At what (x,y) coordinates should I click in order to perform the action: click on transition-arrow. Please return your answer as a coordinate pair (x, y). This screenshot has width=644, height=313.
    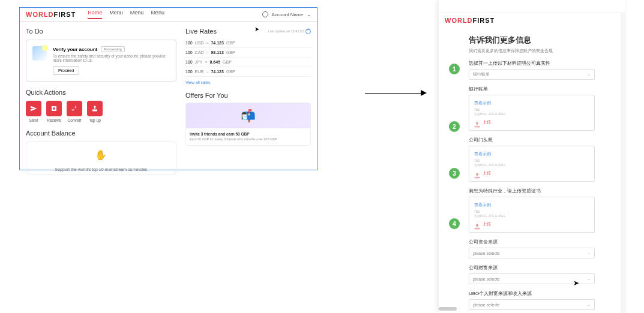
    Looking at the image, I should click on (396, 93).